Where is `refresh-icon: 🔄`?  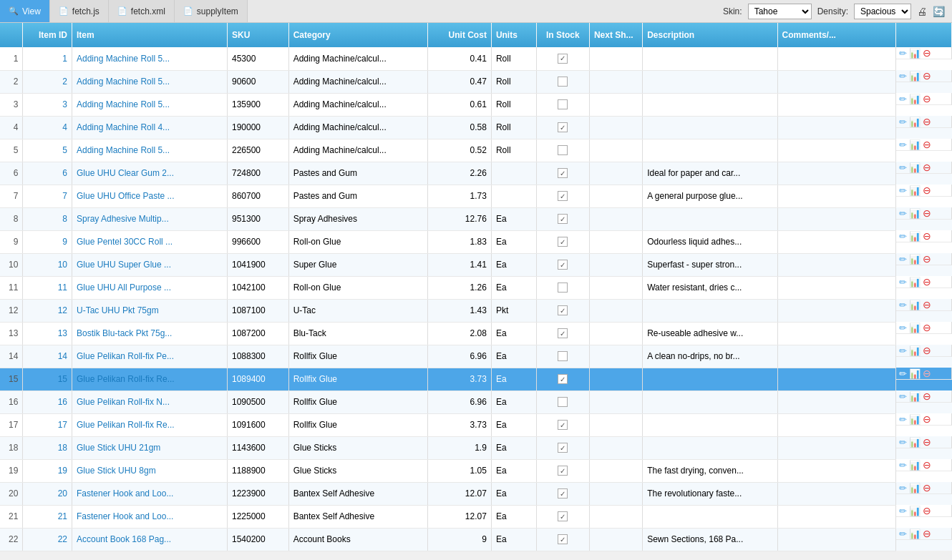
refresh-icon: 🔄 is located at coordinates (939, 11).